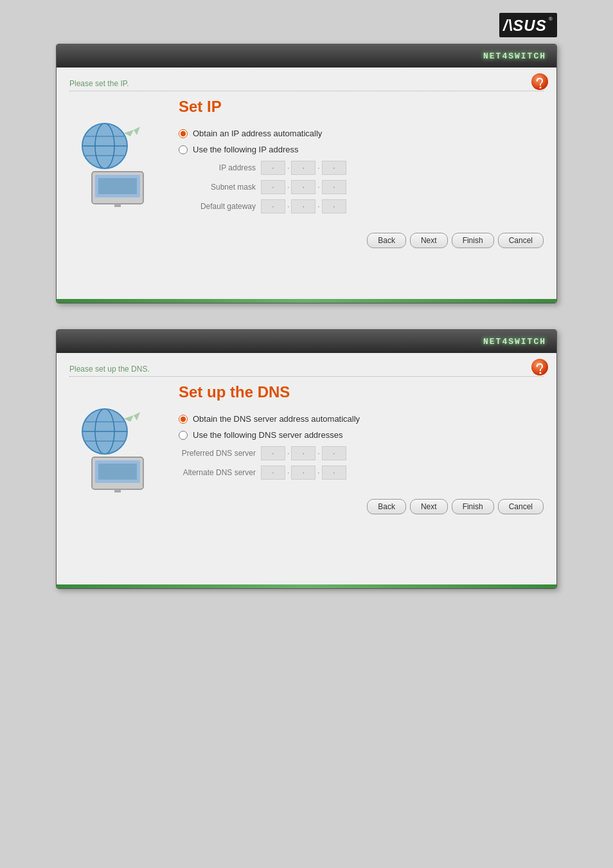  Describe the element at coordinates (245, 149) in the screenshot. I see `radio-manual-ip-label: Use the following IP address` at that location.